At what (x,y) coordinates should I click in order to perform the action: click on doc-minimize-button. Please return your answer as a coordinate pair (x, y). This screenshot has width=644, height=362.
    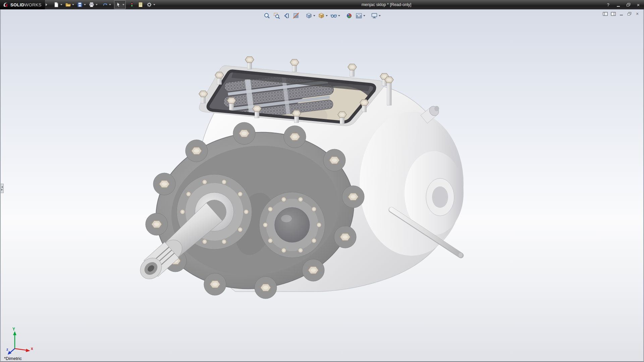
    Looking at the image, I should click on (621, 14).